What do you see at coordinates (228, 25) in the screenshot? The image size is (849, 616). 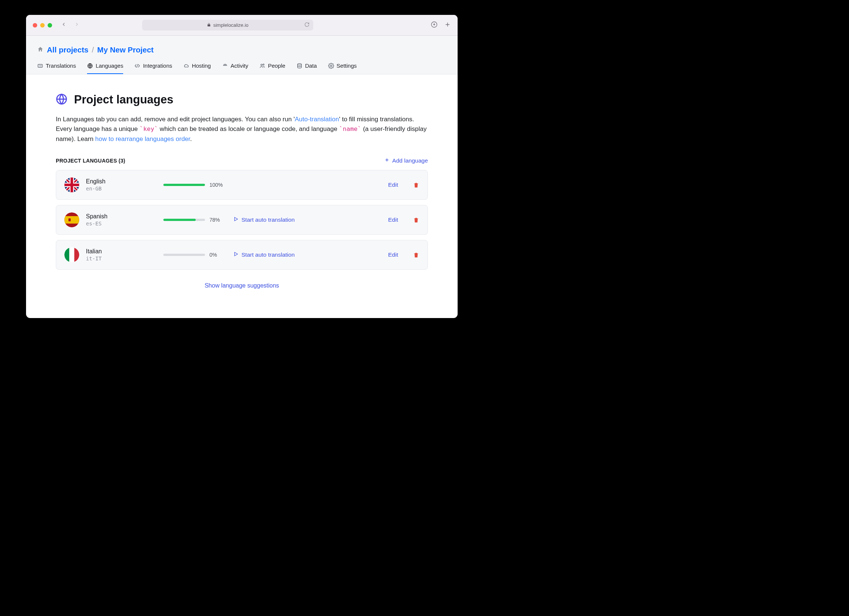 I see `url-bar: simplelocalize.io` at bounding box center [228, 25].